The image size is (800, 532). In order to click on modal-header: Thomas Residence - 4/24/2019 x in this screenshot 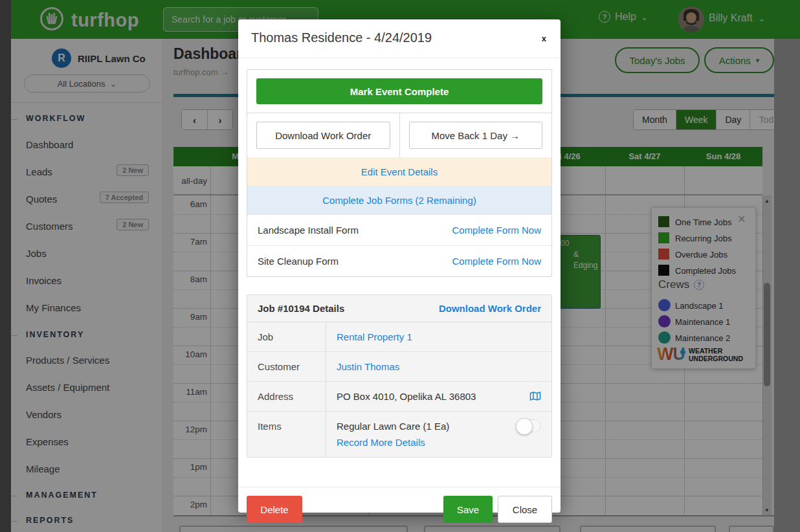, I will do `click(399, 39)`.